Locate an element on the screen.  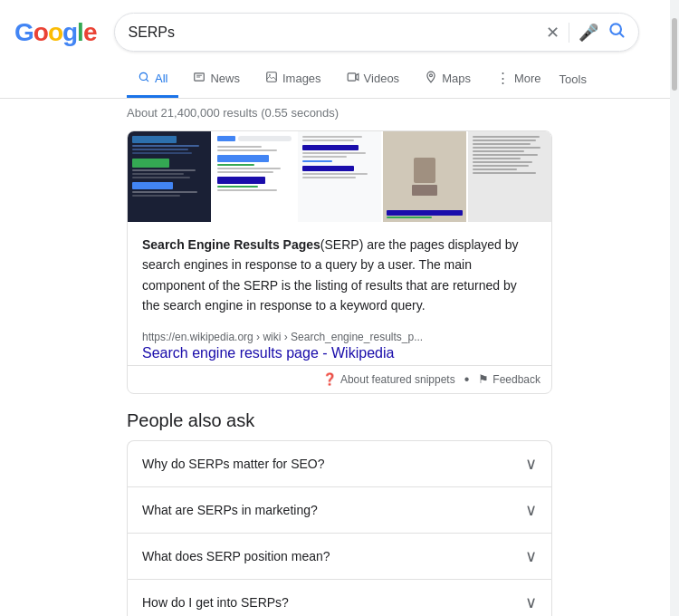
search-bar: SERPs ✕ 🎤 is located at coordinates (377, 33).